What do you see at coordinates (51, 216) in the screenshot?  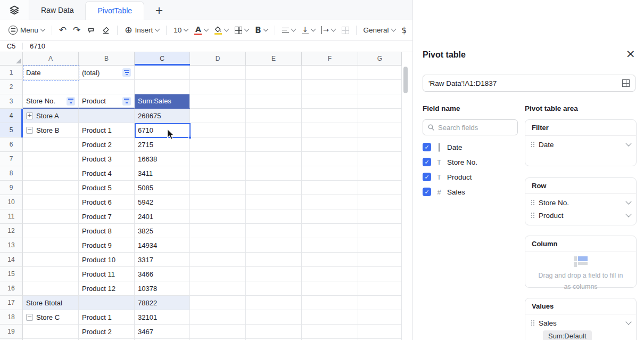 I see `cell-A11` at bounding box center [51, 216].